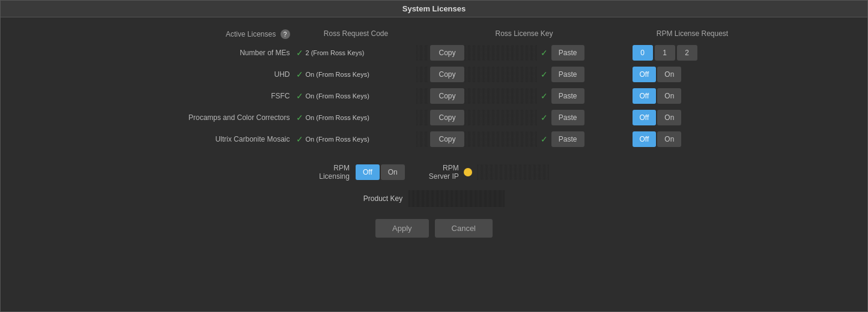 Image resolution: width=868 pixels, height=312 pixels. What do you see at coordinates (669, 96) in the screenshot?
I see `toggle-on-fsfc: On` at bounding box center [669, 96].